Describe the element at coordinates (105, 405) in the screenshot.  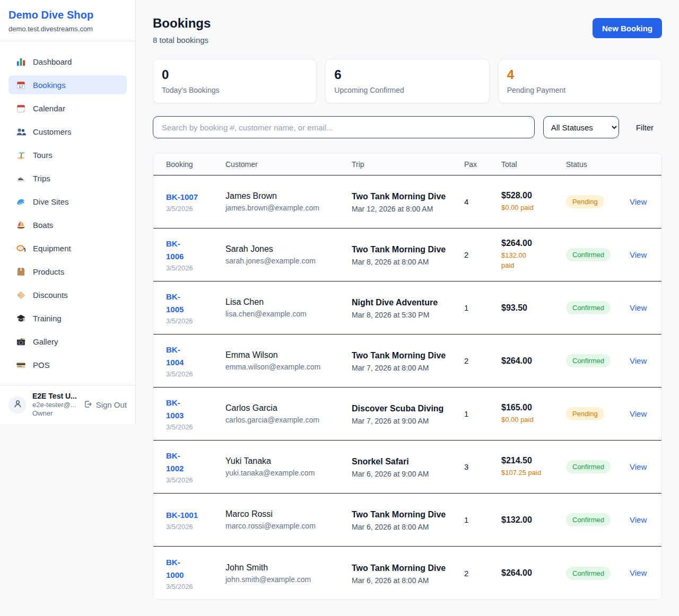
I see `sign-out-button: Sign Out` at that location.